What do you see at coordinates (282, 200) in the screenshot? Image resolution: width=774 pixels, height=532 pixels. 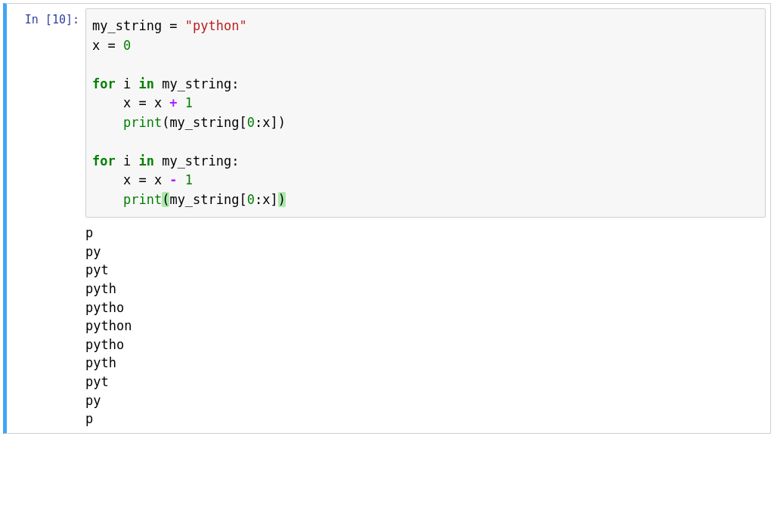 I see `code-paren-highlight: )` at bounding box center [282, 200].